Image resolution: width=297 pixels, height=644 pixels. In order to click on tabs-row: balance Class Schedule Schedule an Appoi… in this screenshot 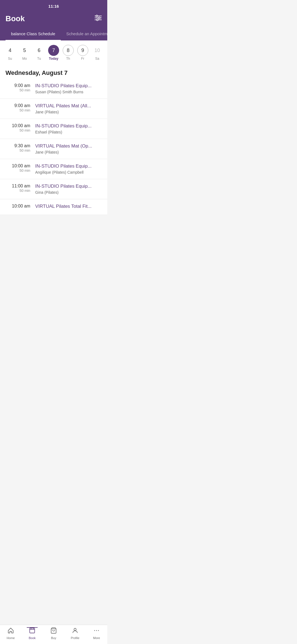, I will do `click(54, 34)`.